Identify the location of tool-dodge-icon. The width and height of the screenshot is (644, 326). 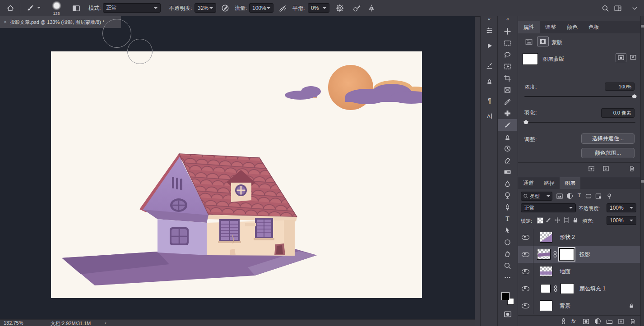
(507, 195).